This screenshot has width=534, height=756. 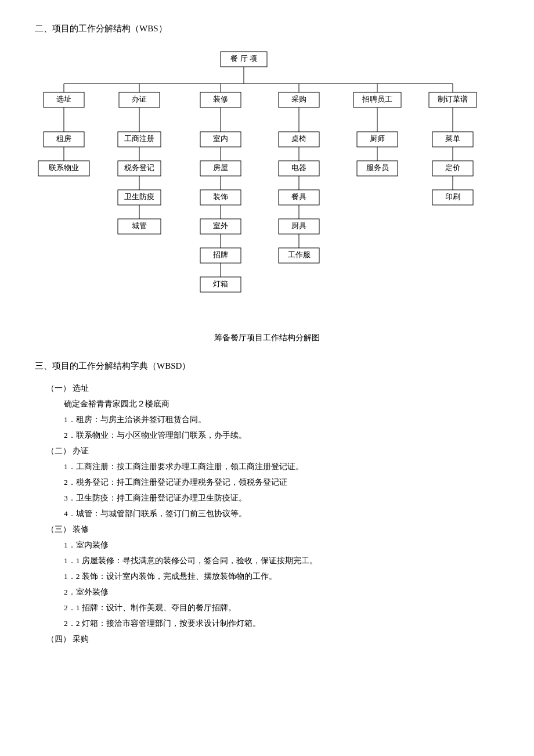 What do you see at coordinates (300, 254) in the screenshot?
I see `svg-text: 工作服` at bounding box center [300, 254].